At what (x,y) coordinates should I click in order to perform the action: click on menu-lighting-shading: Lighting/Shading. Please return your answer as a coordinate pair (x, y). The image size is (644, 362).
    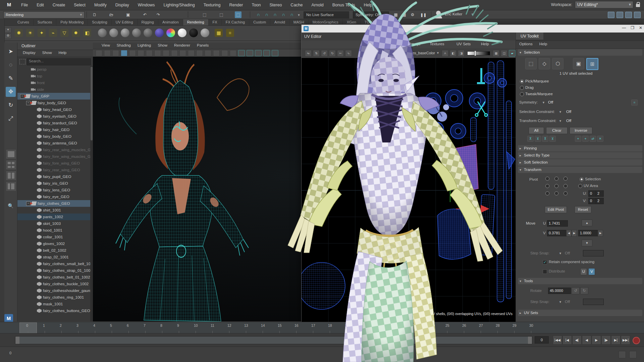
    Looking at the image, I should click on (179, 5).